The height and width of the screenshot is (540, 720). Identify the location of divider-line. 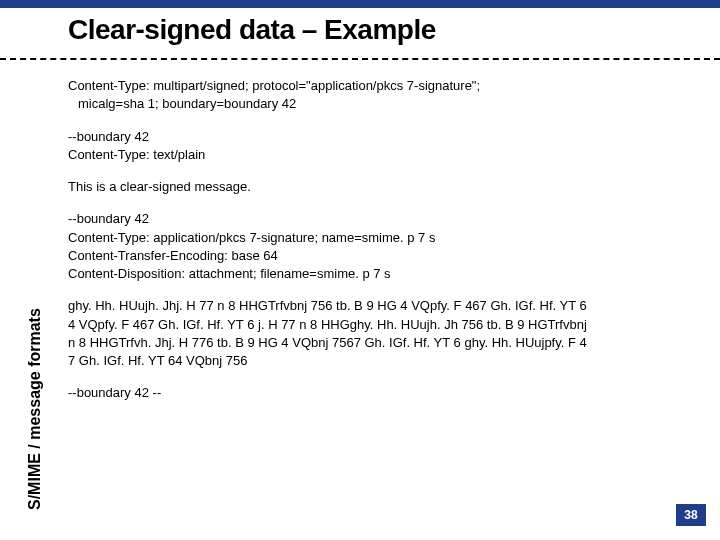
(360, 59).